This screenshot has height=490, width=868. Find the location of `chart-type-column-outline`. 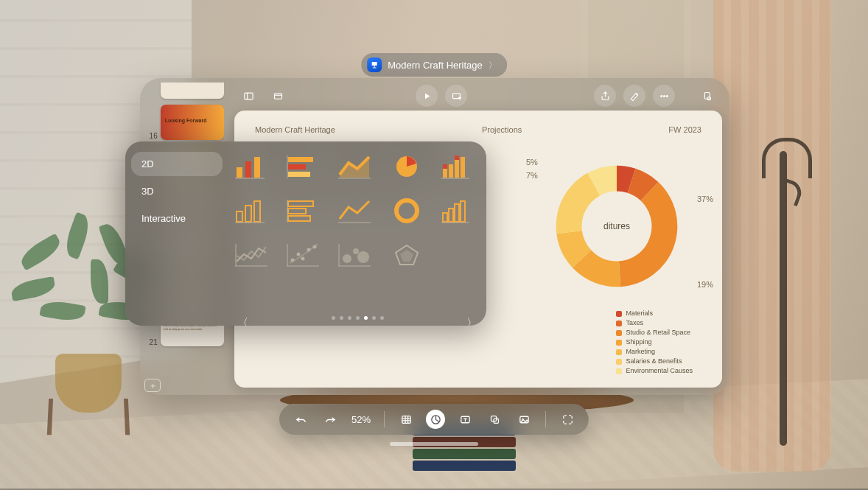

chart-type-column-outline is located at coordinates (252, 211).